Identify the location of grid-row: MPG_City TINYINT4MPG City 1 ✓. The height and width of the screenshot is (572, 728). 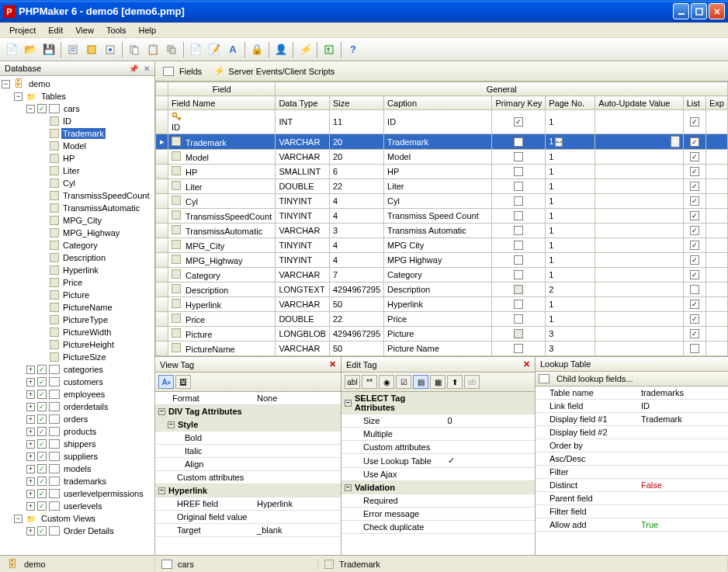
(442, 245).